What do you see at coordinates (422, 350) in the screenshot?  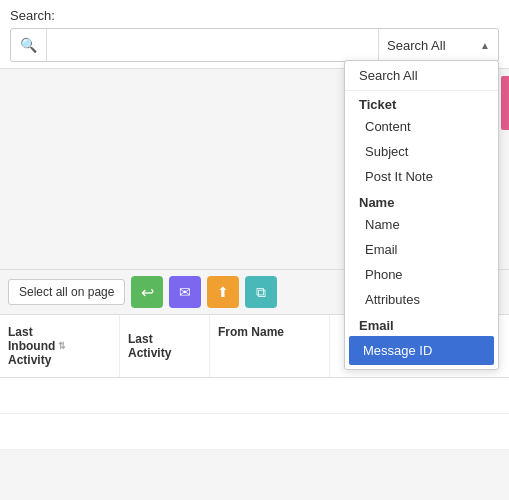 I see `dropdown-item-message-id: Message ID` at bounding box center [422, 350].